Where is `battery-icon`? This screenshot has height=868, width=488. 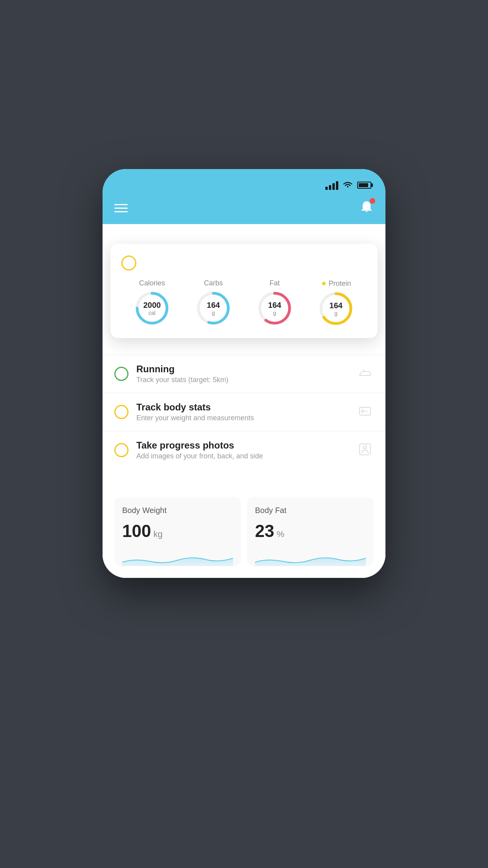
battery-icon is located at coordinates (364, 185).